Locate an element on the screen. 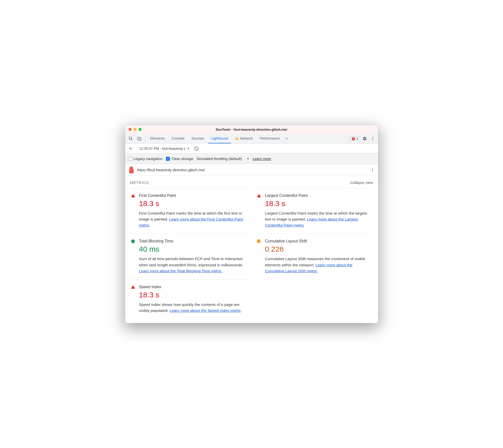 The image size is (503, 448). metric-description: Largest Contentful Paint marks the time … is located at coordinates (318, 219).